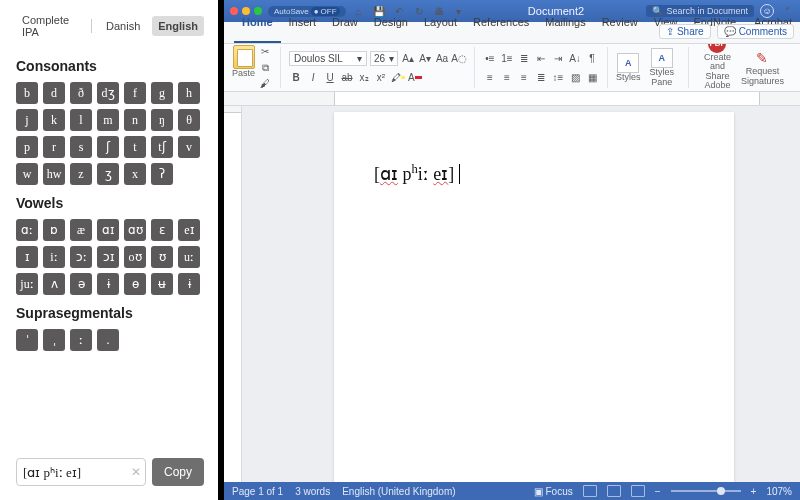  What do you see at coordinates (81, 284) in the screenshot?
I see `vowel-key: ə` at bounding box center [81, 284].